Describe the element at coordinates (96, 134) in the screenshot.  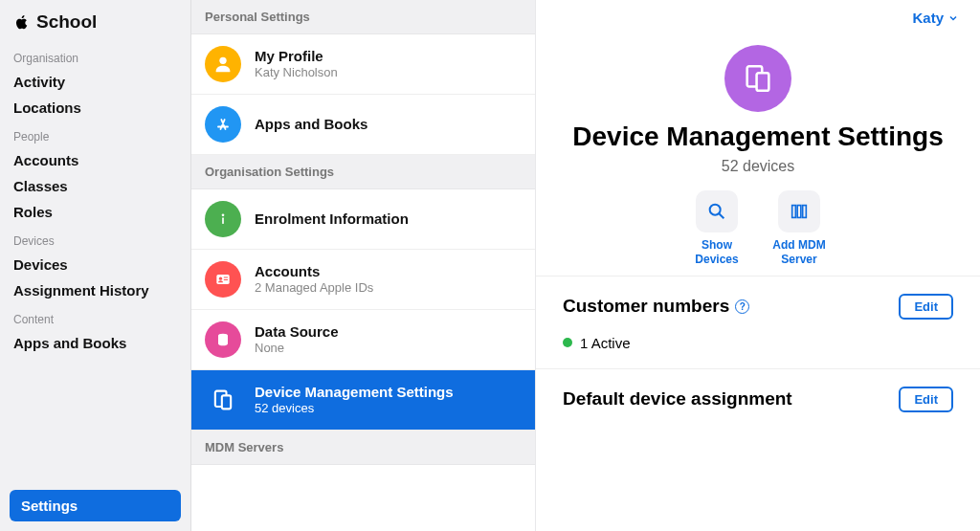
I see `sidebar-group-people: People` at that location.